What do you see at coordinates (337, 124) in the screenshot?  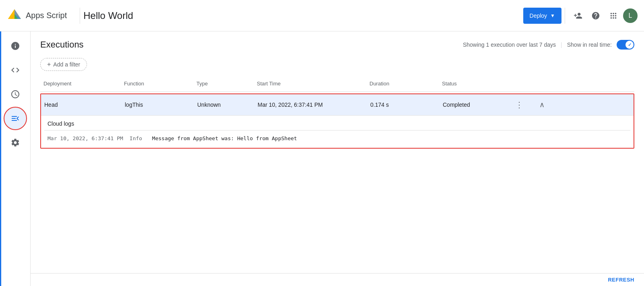 I see `cloud-logs-title: Cloud logs` at bounding box center [337, 124].